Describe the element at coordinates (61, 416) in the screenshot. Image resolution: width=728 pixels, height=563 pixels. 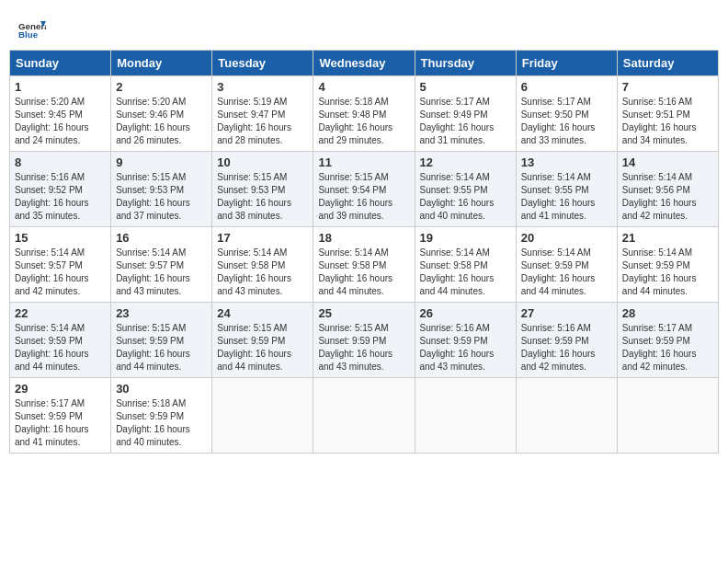
I see `calendar-day-cell: 29Sunrise: 5:17 AMSunset: 9:59 PMDayligh…` at that location.